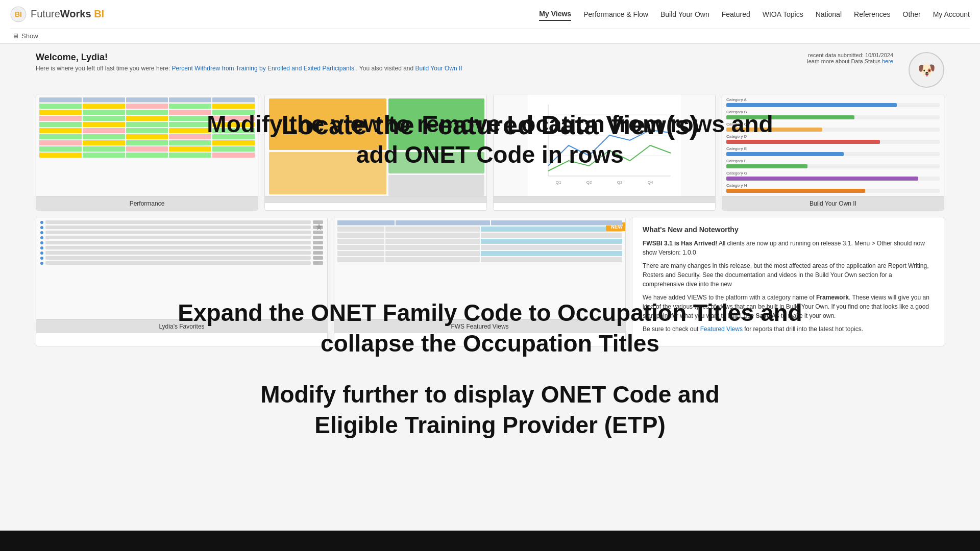 This screenshot has width=980, height=551. Describe the element at coordinates (76, 14) in the screenshot. I see `logo-works: Works` at that location.